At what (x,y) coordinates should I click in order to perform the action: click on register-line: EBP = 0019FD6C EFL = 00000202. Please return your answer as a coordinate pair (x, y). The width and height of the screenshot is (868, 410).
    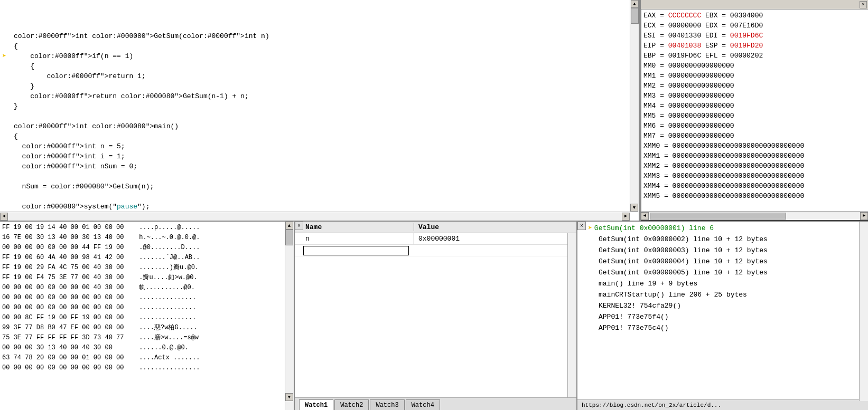
    Looking at the image, I should click on (754, 56).